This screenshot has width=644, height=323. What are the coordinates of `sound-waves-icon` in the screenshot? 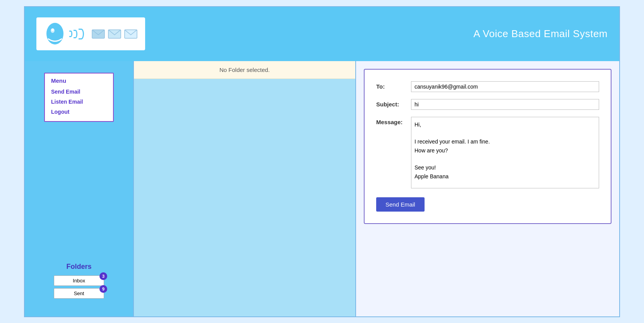 It's located at (77, 34).